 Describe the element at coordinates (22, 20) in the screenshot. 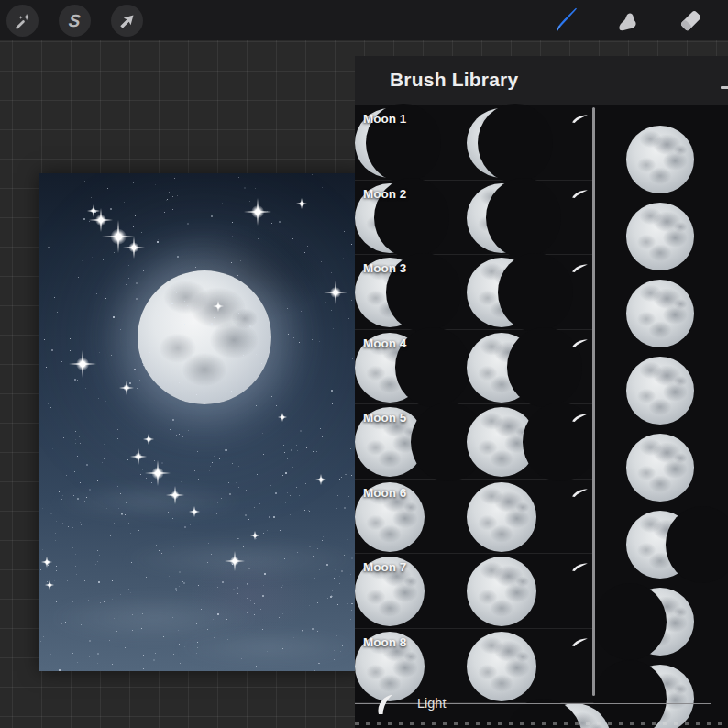

I see `adjustments-button` at that location.